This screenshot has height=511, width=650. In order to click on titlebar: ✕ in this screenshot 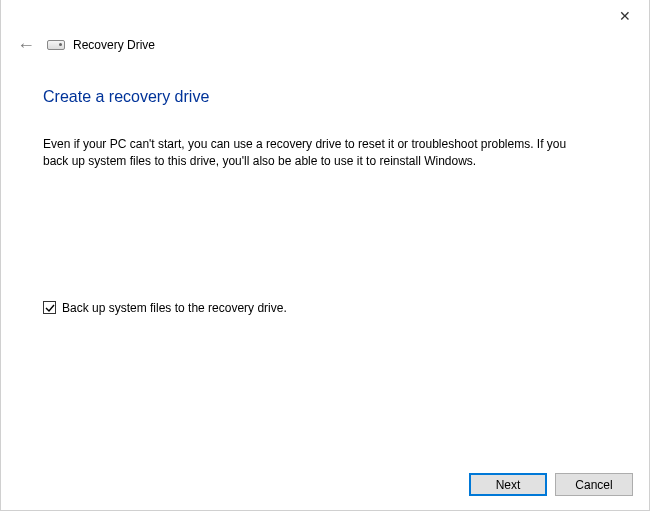, I will do `click(325, 16)`.